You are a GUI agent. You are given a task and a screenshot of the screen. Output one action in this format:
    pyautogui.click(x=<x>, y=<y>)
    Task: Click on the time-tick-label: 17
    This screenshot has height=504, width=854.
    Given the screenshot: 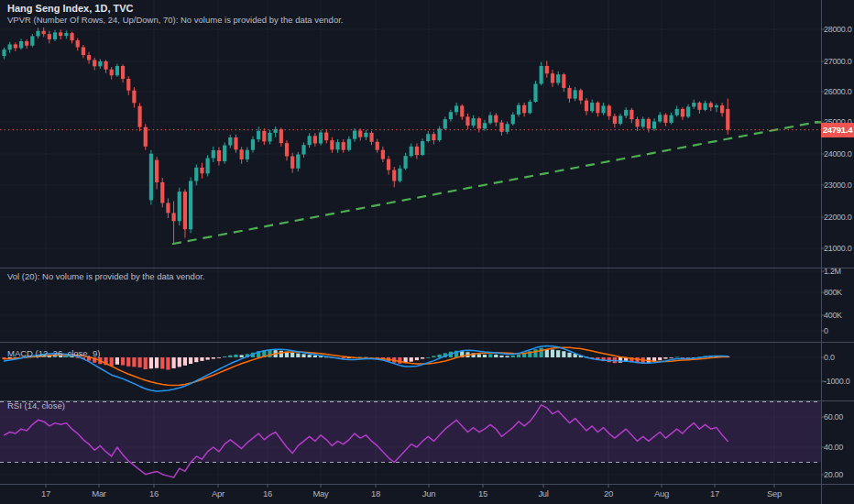 What is the action you would take?
    pyautogui.click(x=715, y=494)
    